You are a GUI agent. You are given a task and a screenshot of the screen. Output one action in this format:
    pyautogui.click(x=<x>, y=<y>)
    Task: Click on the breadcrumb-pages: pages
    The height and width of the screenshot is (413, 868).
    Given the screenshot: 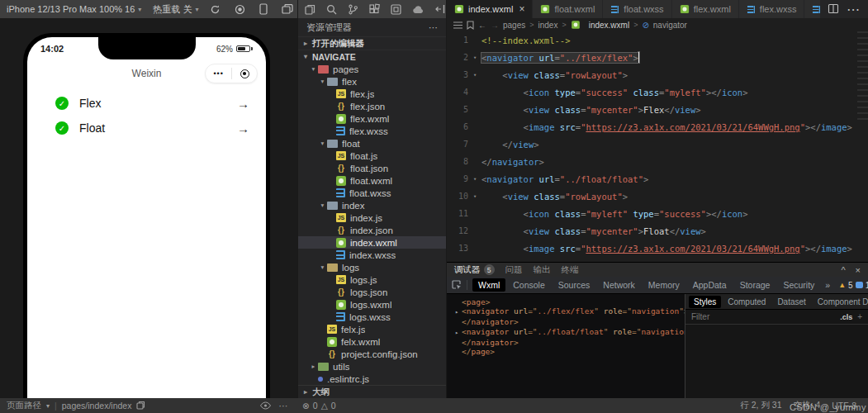 What is the action you would take?
    pyautogui.click(x=514, y=25)
    